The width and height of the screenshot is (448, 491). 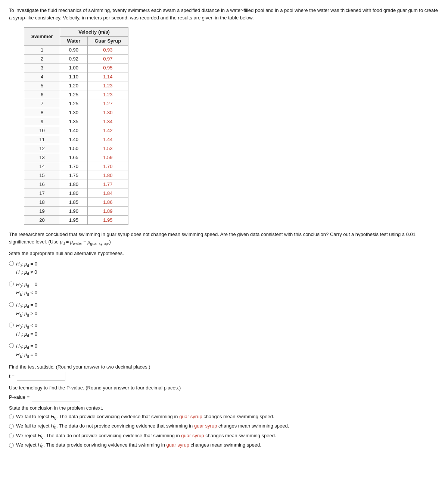 What do you see at coordinates (224, 431) in the screenshot?
I see `conclusion-options: We fail to reject H0. The data provide c…` at bounding box center [224, 431].